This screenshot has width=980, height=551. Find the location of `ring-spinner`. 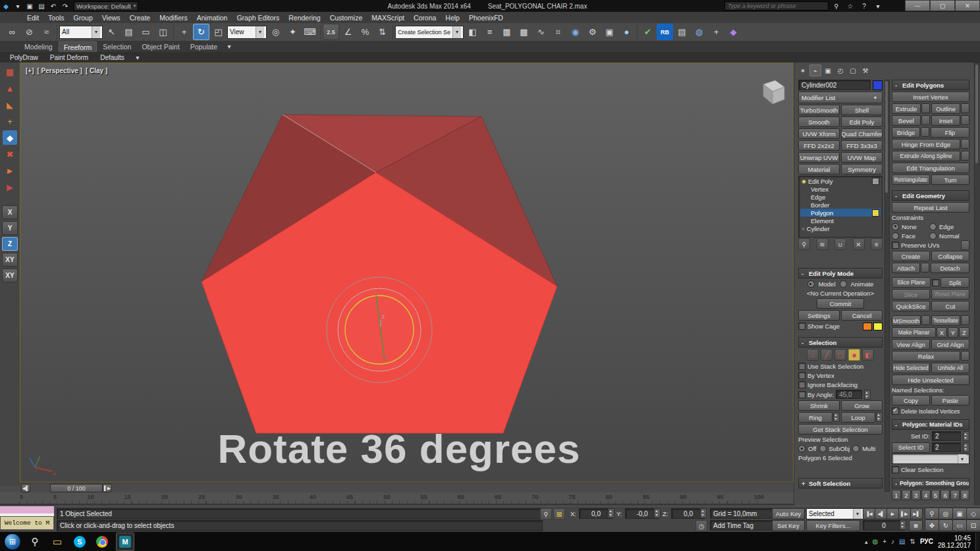

ring-spinner is located at coordinates (836, 417).